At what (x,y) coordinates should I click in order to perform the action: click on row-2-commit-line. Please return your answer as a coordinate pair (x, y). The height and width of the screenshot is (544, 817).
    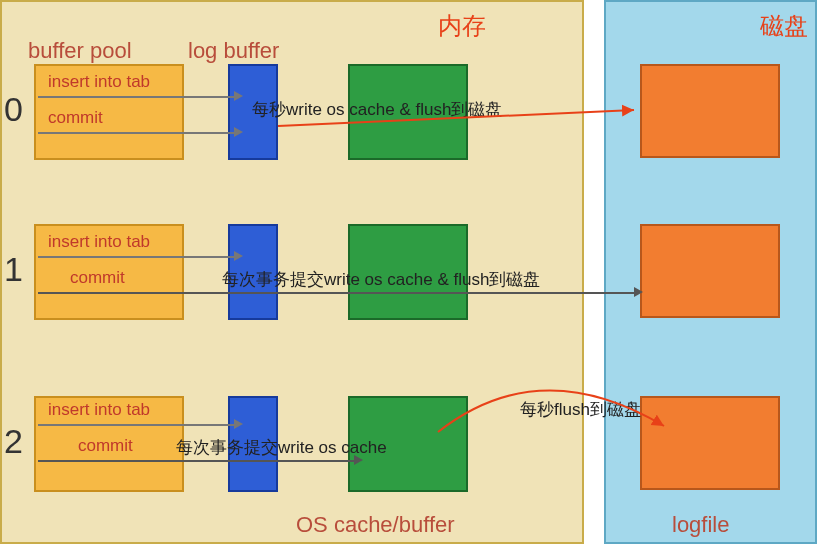
    Looking at the image, I should click on (196, 461).